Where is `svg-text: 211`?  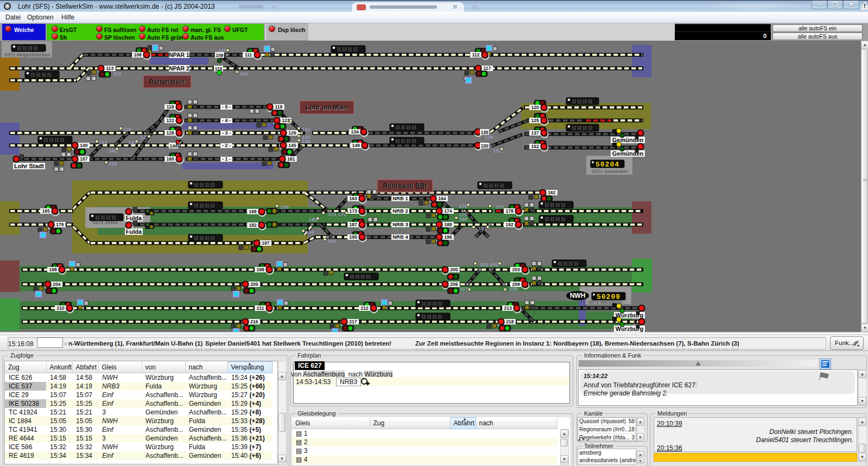
svg-text: 211 is located at coordinates (261, 308).